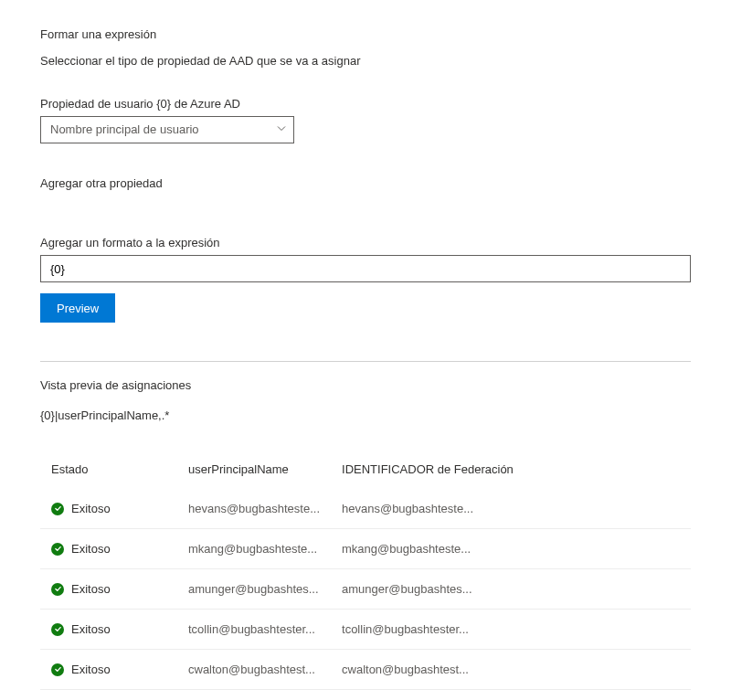  I want to click on column-header-upn: userPrincipalName, so click(254, 472).